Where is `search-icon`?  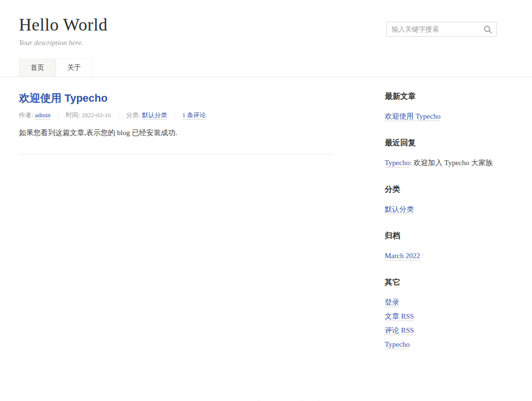
search-icon is located at coordinates (488, 30).